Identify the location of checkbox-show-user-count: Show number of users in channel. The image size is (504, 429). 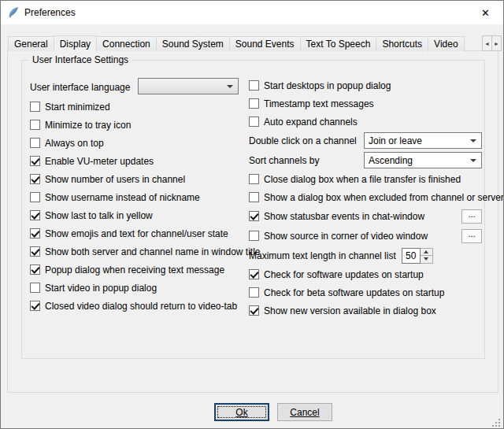
(139, 179).